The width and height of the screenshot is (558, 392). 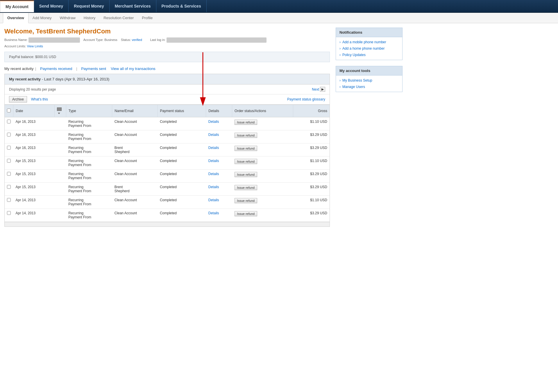 I want to click on tab-my-account: My Account, so click(x=17, y=6).